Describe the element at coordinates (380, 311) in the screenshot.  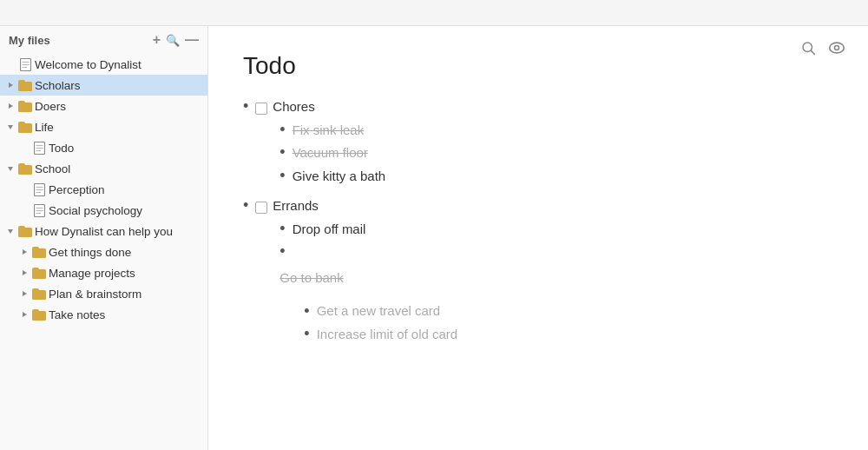
I see `sub-item-travel-card: •Get a new travel card` at that location.